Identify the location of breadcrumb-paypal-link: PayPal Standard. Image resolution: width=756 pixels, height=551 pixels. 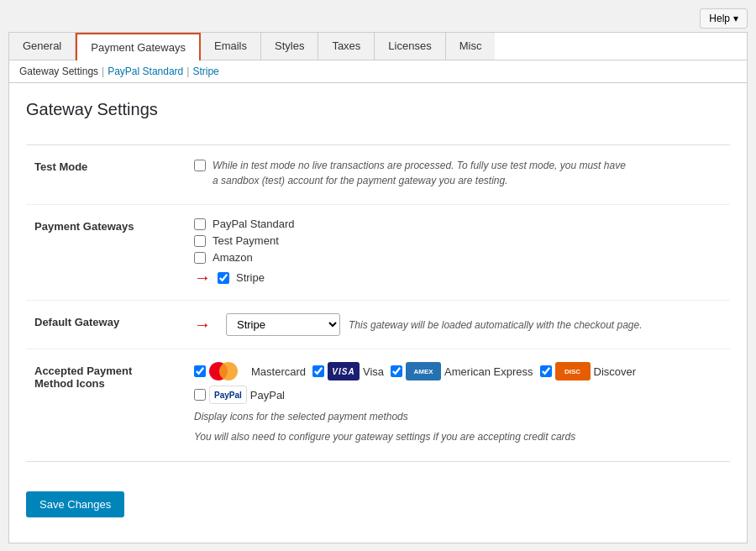
(145, 71).